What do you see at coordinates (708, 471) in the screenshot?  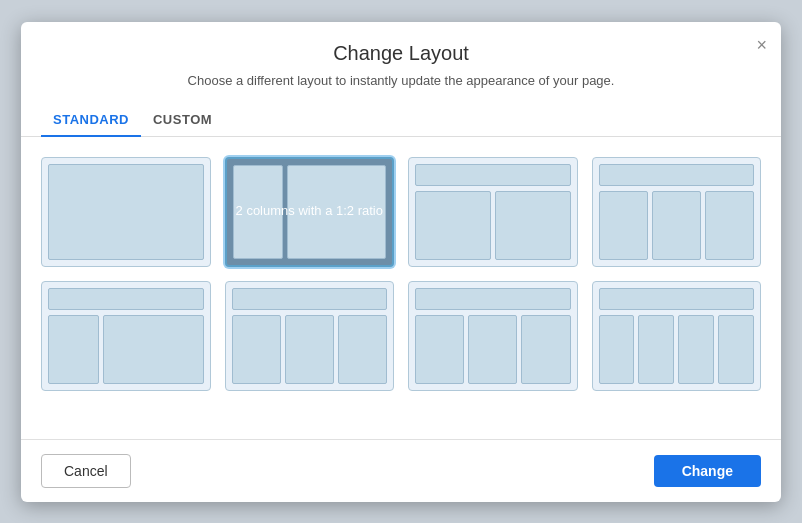 I see `change-button: Change` at bounding box center [708, 471].